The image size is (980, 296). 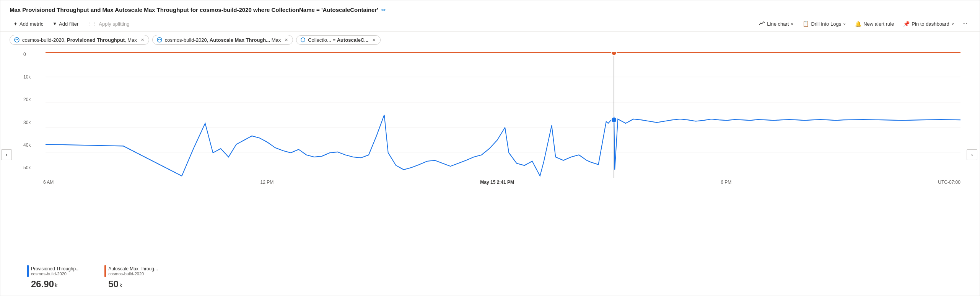 I want to click on toolbar-right: Line chart ∨ 📋 Drill into Logs ∨ 🔔 New a…, so click(x=863, y=24).